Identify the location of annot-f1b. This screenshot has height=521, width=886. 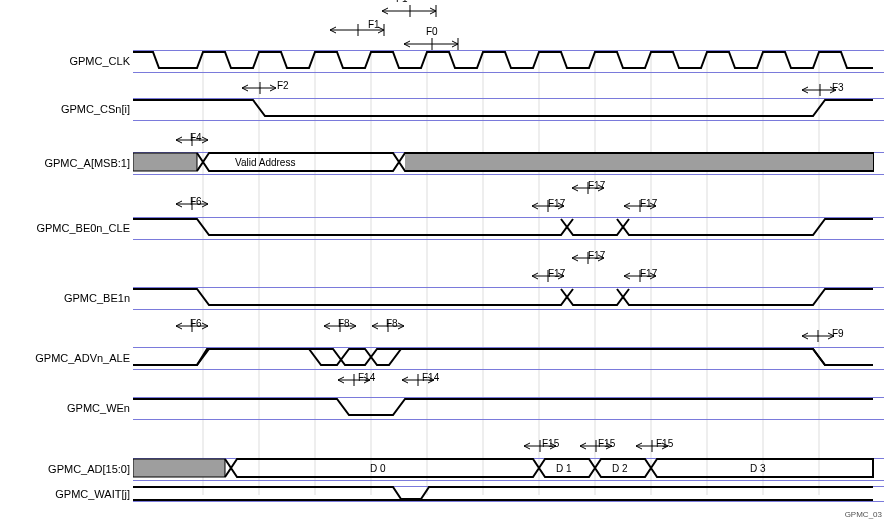
(363, 31).